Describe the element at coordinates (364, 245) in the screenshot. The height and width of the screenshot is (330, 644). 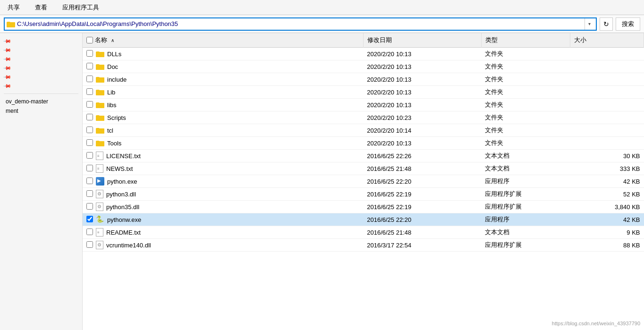
I see `table-row: vcruntime140.dll 2016/3/17 22:54 应用程序扩展 …` at that location.